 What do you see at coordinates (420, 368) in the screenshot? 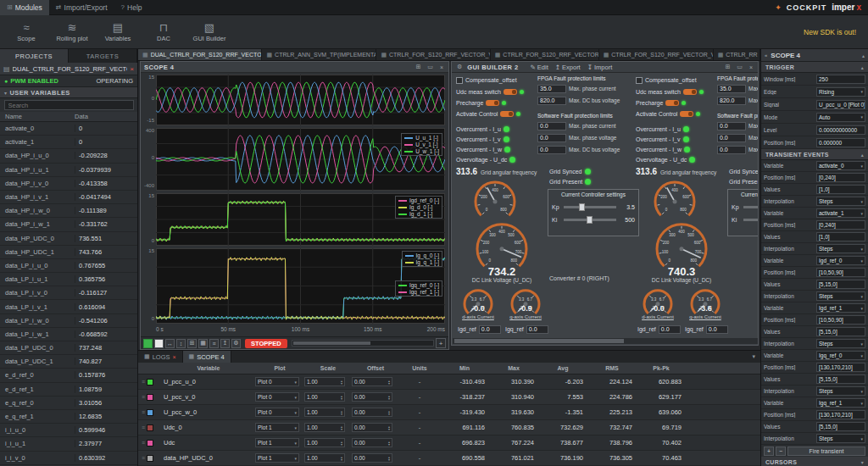
I see `column-header-units: Units` at bounding box center [420, 368].